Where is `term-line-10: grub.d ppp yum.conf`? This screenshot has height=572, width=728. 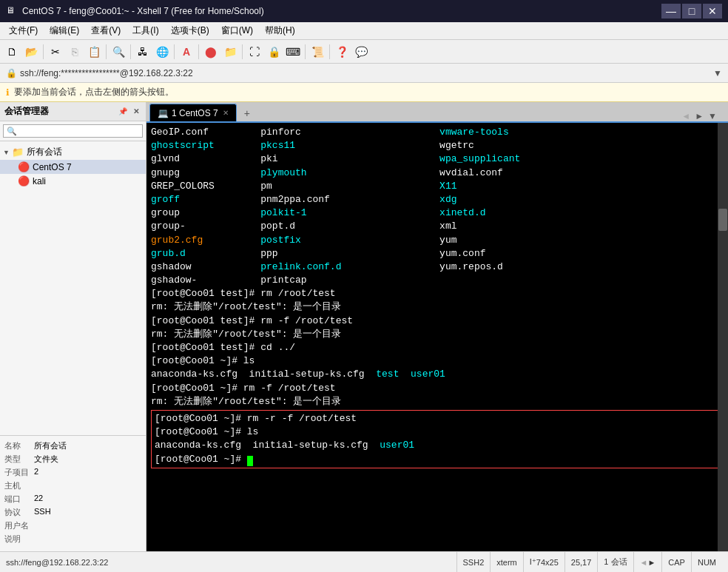 term-line-10: grub.d ppp yum.conf is located at coordinates (437, 254).